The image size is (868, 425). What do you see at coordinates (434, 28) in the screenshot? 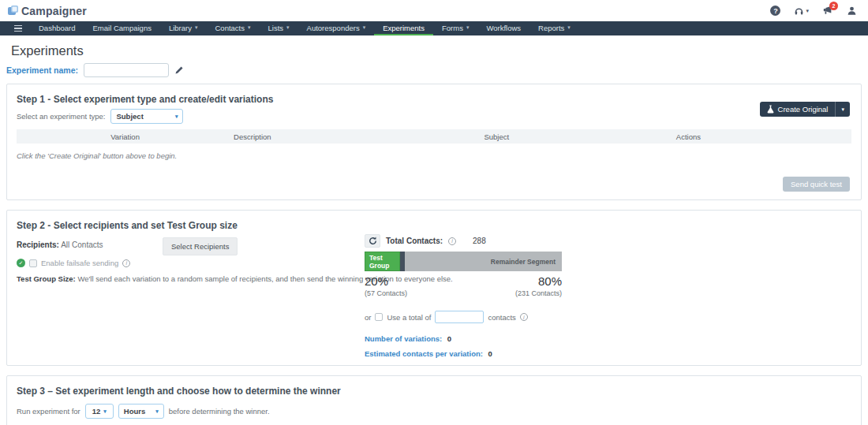
I see `main-nav: Dashboard Email Campaigns Library▾ Conta…` at bounding box center [434, 28].